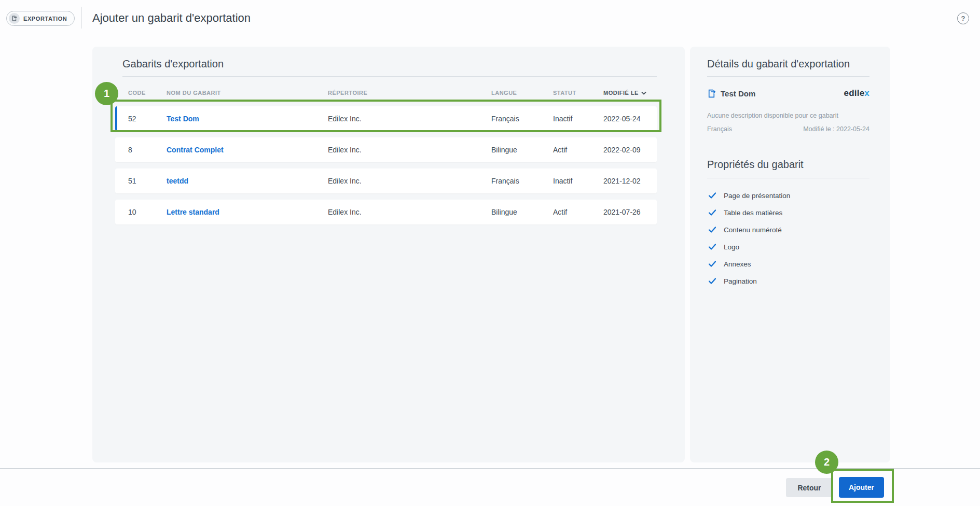  What do you see at coordinates (386, 181) in the screenshot?
I see `table-row: 51 teetdd Edilex Inc. Français Inactif 2…` at bounding box center [386, 181].